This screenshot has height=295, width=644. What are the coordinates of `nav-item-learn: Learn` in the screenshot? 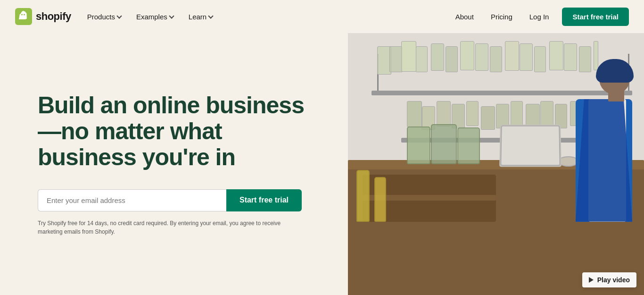 It's located at (201, 17).